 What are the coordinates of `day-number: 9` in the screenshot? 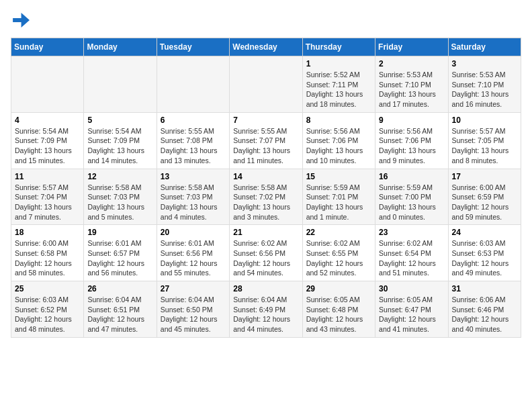 It's located at (411, 120).